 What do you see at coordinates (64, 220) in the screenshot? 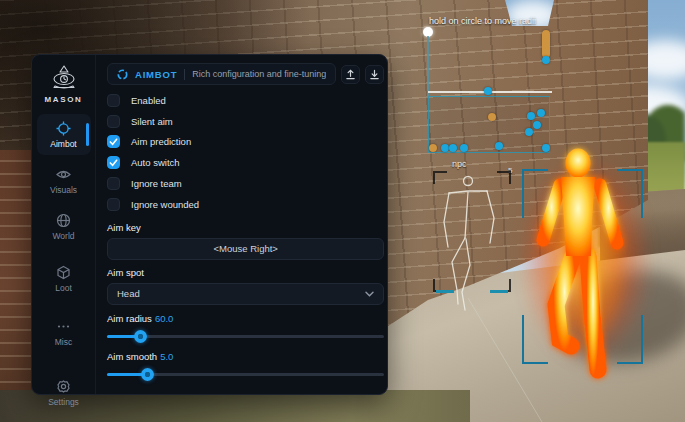
I see `globe-icon` at bounding box center [64, 220].